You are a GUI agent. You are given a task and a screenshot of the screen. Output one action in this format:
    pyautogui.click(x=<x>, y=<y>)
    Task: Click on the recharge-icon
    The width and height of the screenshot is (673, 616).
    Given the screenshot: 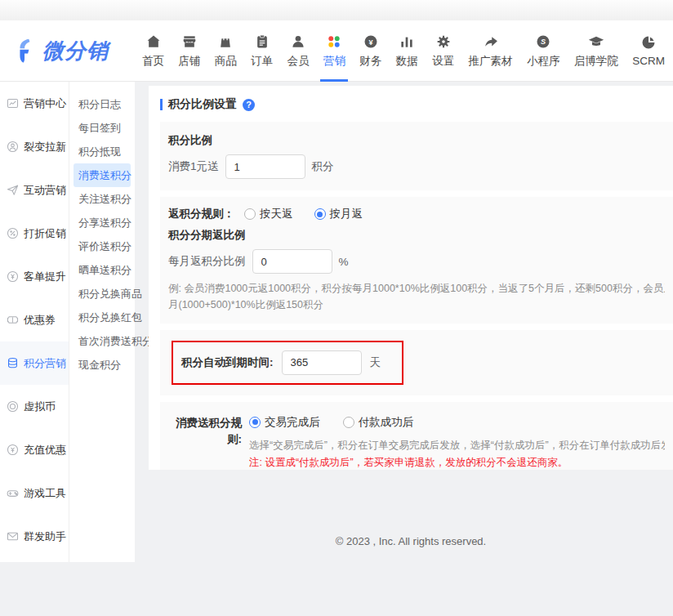 What is the action you would take?
    pyautogui.click(x=13, y=449)
    